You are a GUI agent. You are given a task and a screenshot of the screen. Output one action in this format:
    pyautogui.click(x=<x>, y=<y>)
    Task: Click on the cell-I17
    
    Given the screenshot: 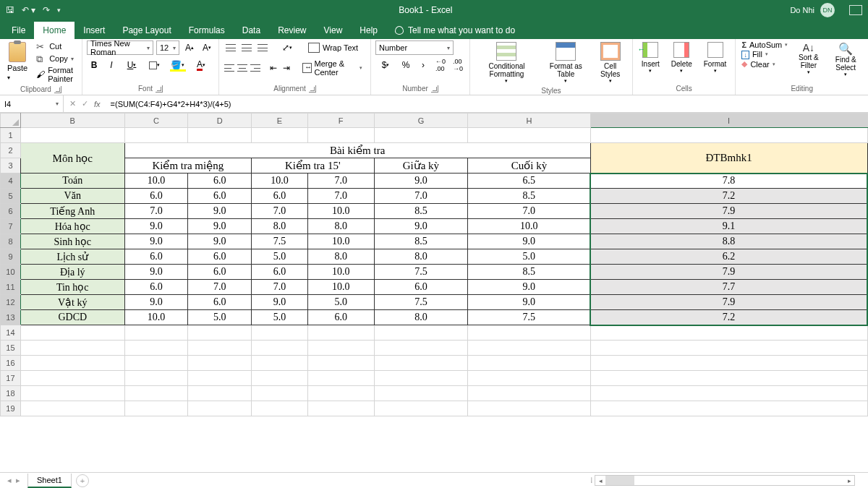 What is the action you would take?
    pyautogui.click(x=729, y=379)
    